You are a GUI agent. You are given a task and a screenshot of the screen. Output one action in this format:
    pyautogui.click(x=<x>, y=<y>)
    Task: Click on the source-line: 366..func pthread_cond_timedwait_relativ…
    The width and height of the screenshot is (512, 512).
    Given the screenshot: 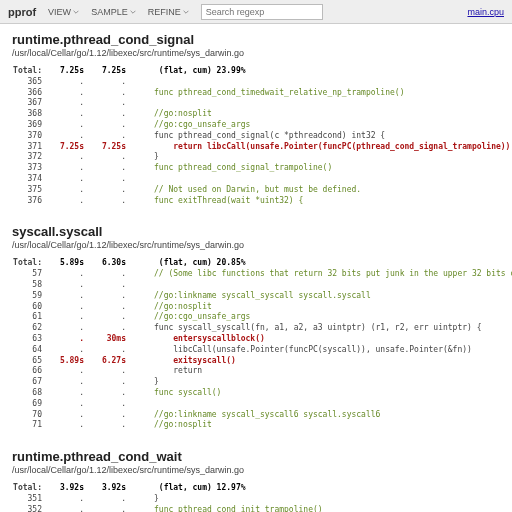 What is the action you would take?
    pyautogui.click(x=256, y=94)
    